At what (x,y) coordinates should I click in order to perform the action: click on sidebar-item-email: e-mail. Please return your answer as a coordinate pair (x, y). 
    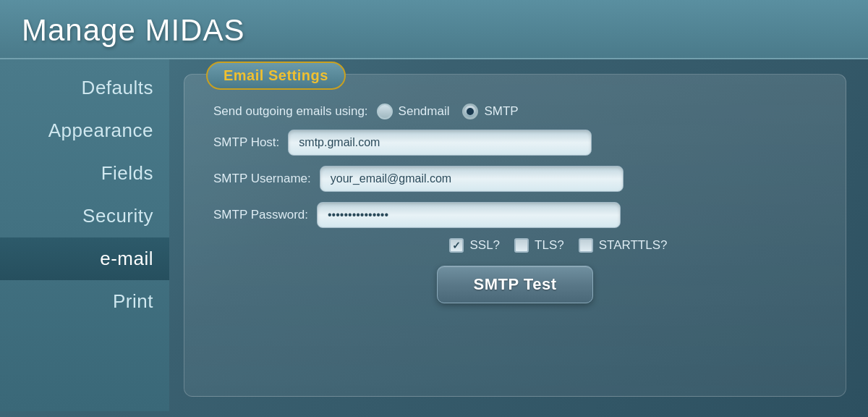
    Looking at the image, I should click on (85, 259).